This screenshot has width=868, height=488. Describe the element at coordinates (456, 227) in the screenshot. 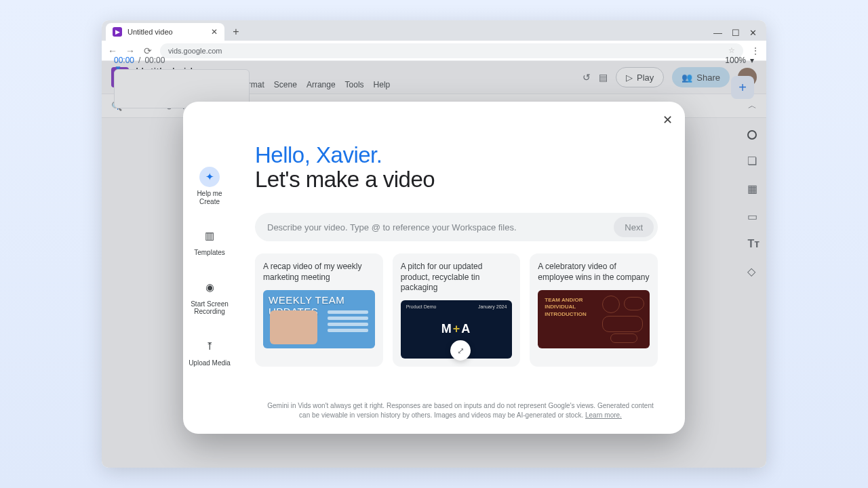

I see `prompt-input-row: Describe your video. Type @ to reference…` at that location.